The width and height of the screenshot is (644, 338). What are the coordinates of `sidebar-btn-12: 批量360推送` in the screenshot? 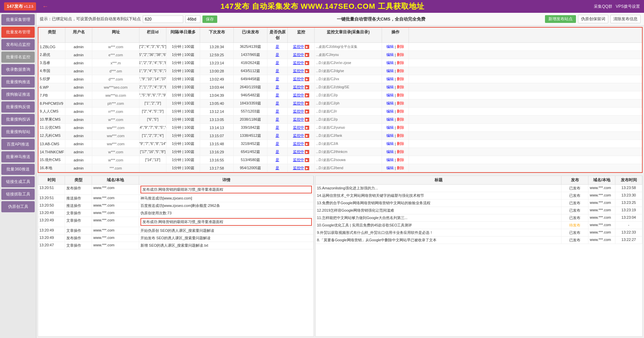 It's located at (18, 169).